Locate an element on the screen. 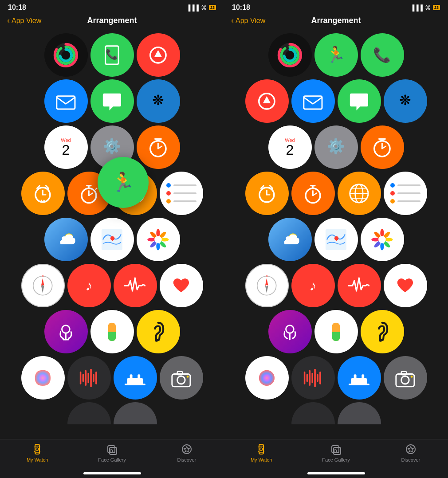 The width and height of the screenshot is (448, 478). timer-icon-r is located at coordinates (382, 147).